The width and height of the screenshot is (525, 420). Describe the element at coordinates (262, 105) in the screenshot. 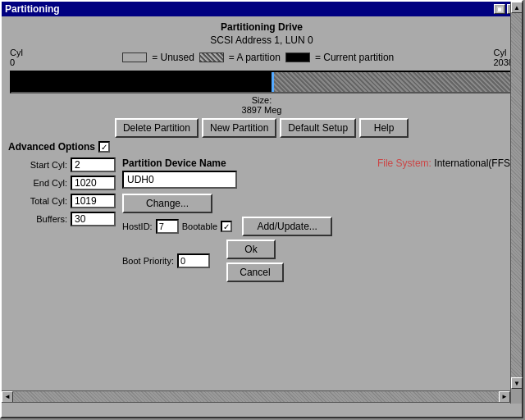

I see `size-section: Size: 3897 Meg` at that location.